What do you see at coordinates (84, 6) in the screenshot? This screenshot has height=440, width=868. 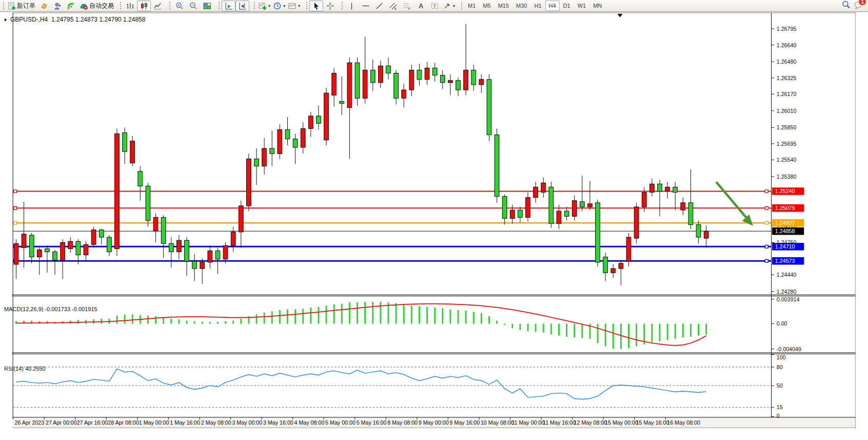 I see `autotrading-icon` at bounding box center [84, 6].